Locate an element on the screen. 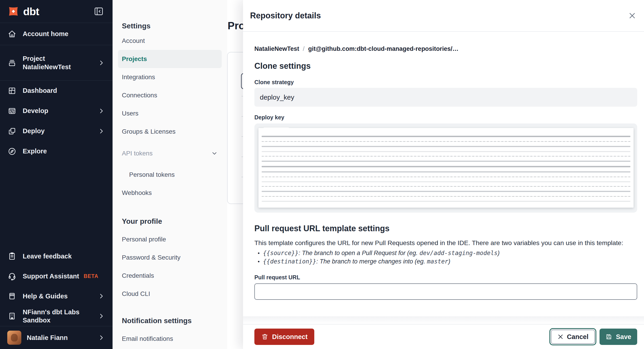  sidebar-item-label: Develop is located at coordinates (36, 111).